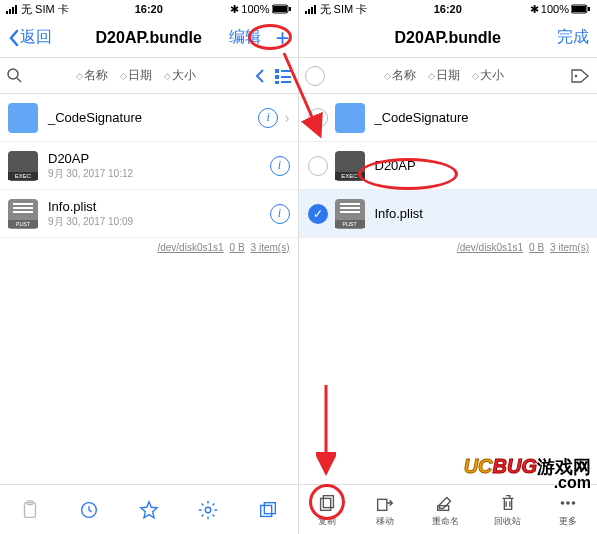  What do you see at coordinates (385, 510) in the screenshot?
I see `move-button: 移动` at bounding box center [385, 510].